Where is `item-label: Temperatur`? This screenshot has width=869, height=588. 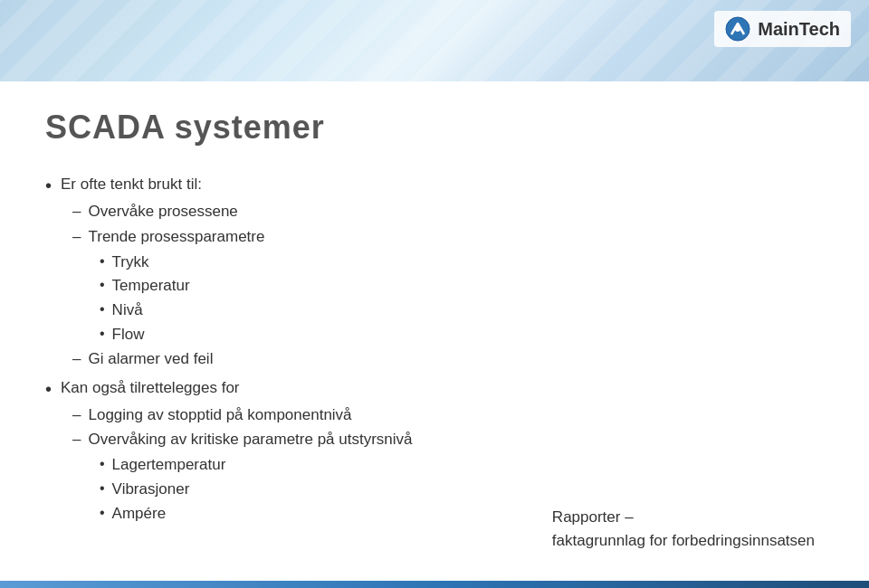 item-label: Temperatur is located at coordinates (151, 286).